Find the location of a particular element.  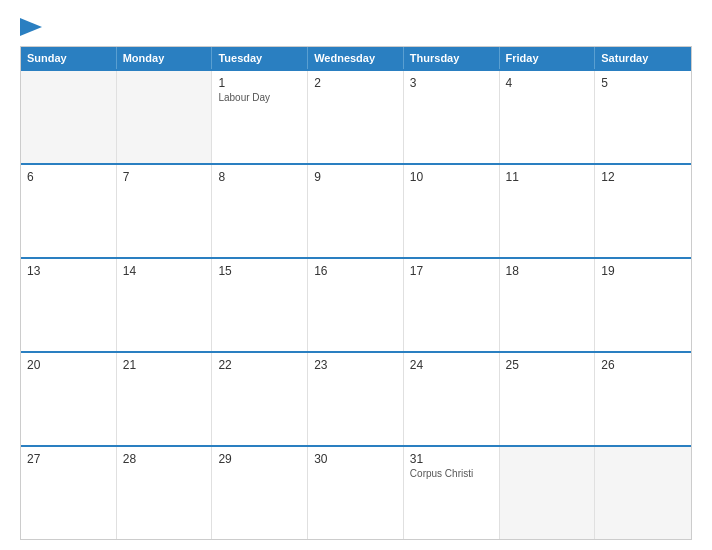

cal-day-number: 21 is located at coordinates (164, 365).